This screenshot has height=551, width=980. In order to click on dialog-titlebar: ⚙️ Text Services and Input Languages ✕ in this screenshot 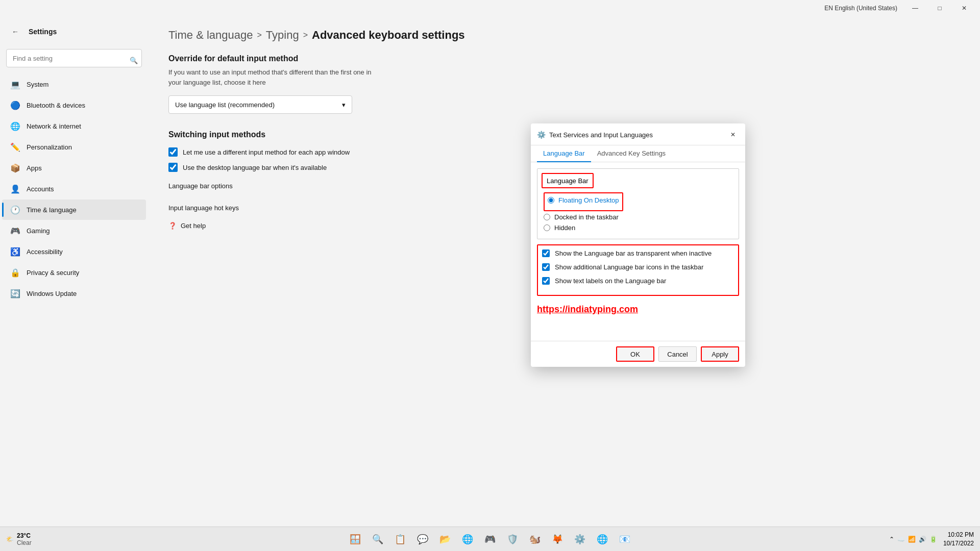, I will do `click(638, 135)`.